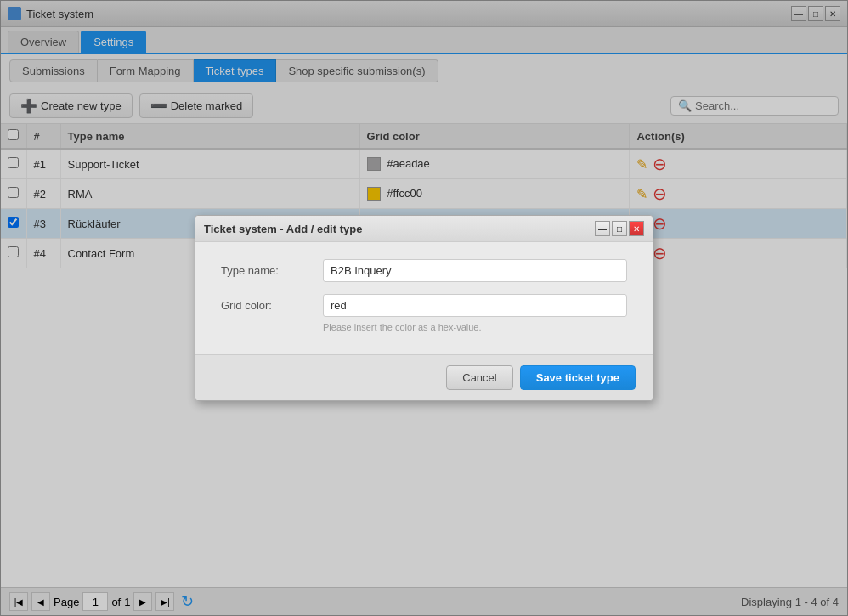 The image size is (848, 616). Describe the element at coordinates (578, 377) in the screenshot. I see `save-ticket-type-button: Save ticket type` at that location.